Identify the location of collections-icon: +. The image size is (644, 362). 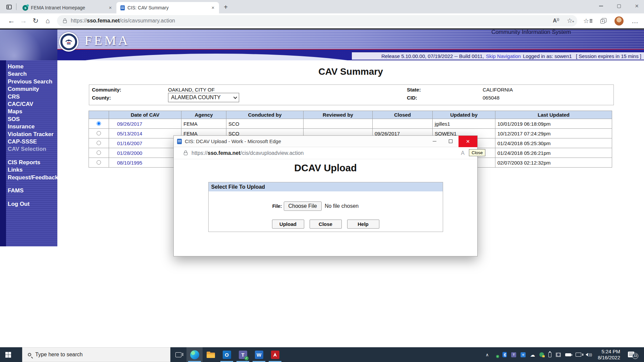
(603, 21).